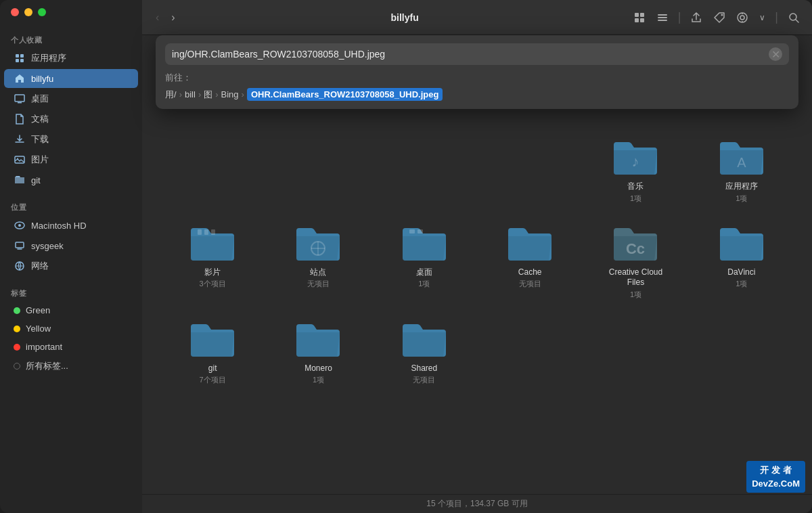  What do you see at coordinates (71, 310) in the screenshot?
I see `sidebar-item-tag-green: Green` at bounding box center [71, 310].